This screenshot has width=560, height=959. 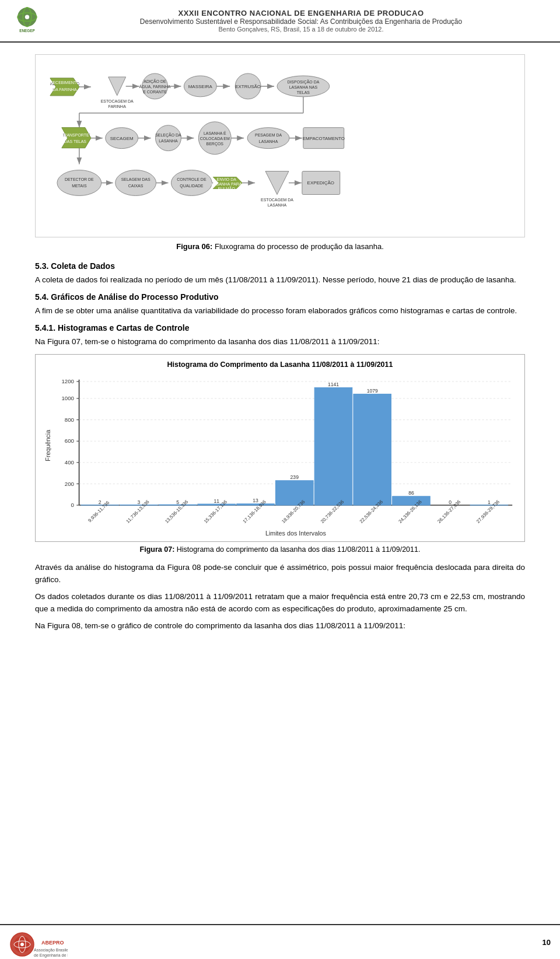 What do you see at coordinates (227, 180) in the screenshot?
I see `svg-text: ENVIO DA` at bounding box center [227, 180].